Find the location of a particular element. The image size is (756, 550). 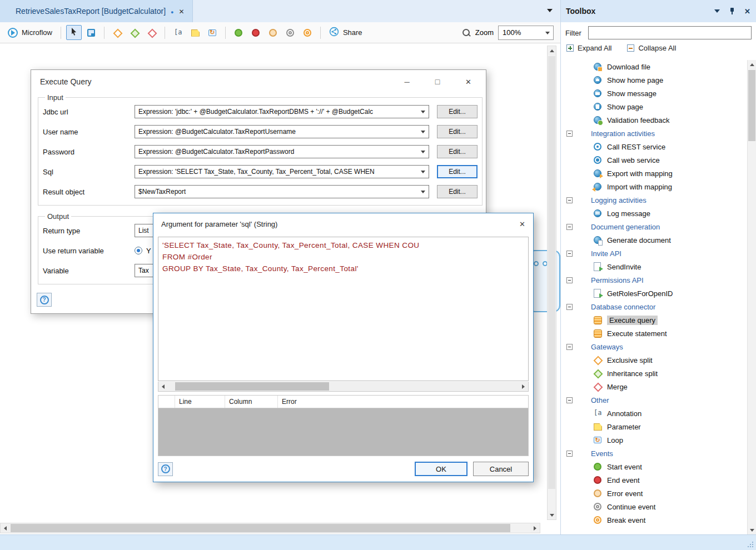

start-event-button is located at coordinates (238, 33).